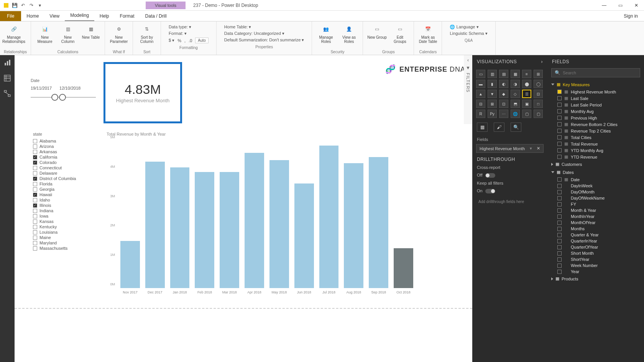  What do you see at coordinates (64, 221) in the screenshot?
I see `state-item: Kansas` at bounding box center [64, 221].